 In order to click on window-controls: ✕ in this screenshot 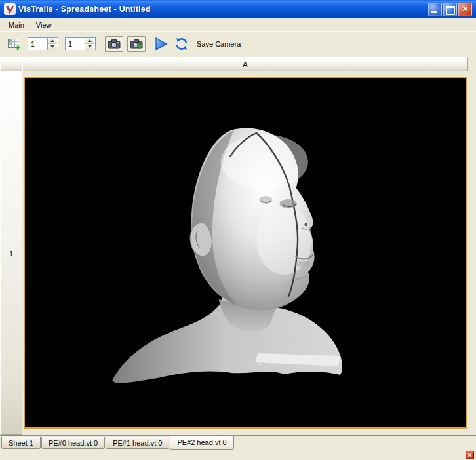, I will do `click(451, 9)`.